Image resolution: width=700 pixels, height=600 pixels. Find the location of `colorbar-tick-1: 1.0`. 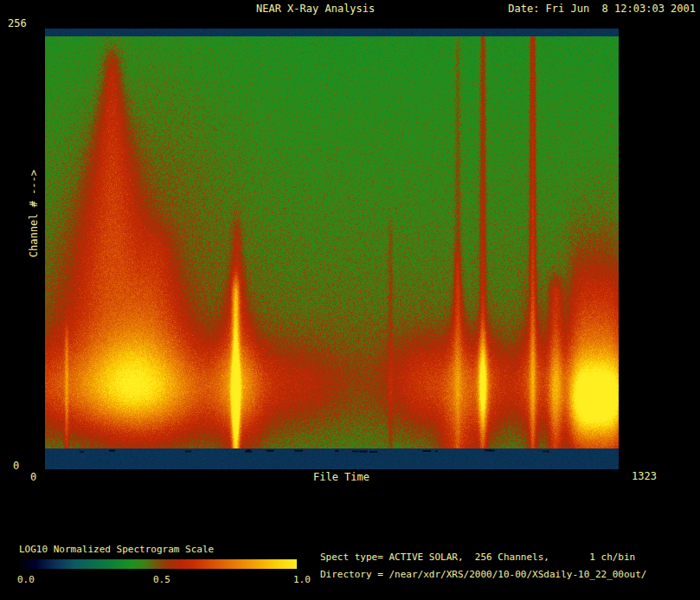

colorbar-tick-1: 1.0 is located at coordinates (302, 580).